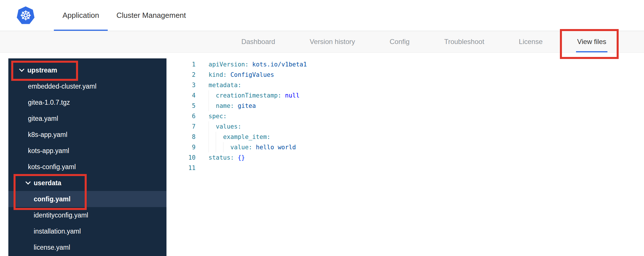 This screenshot has width=644, height=256. What do you see at coordinates (181, 95) in the screenshot?
I see `line-number: 4` at bounding box center [181, 95].